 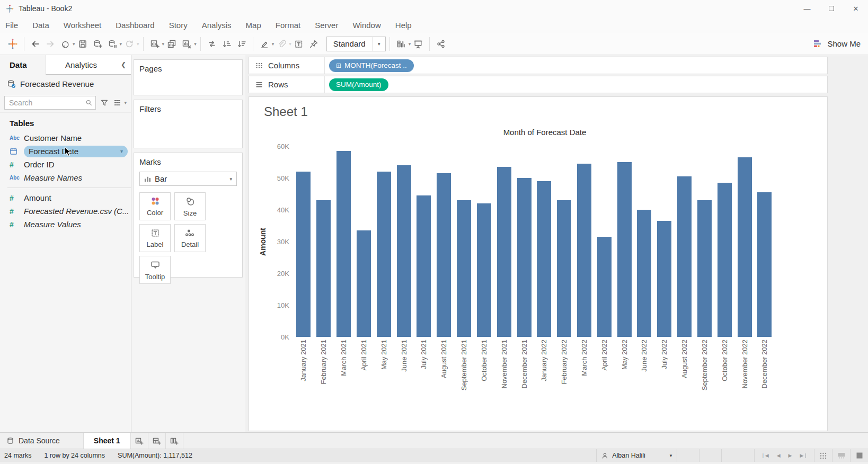 I want to click on menu-item-dashboard: Dashboard, so click(x=135, y=25).